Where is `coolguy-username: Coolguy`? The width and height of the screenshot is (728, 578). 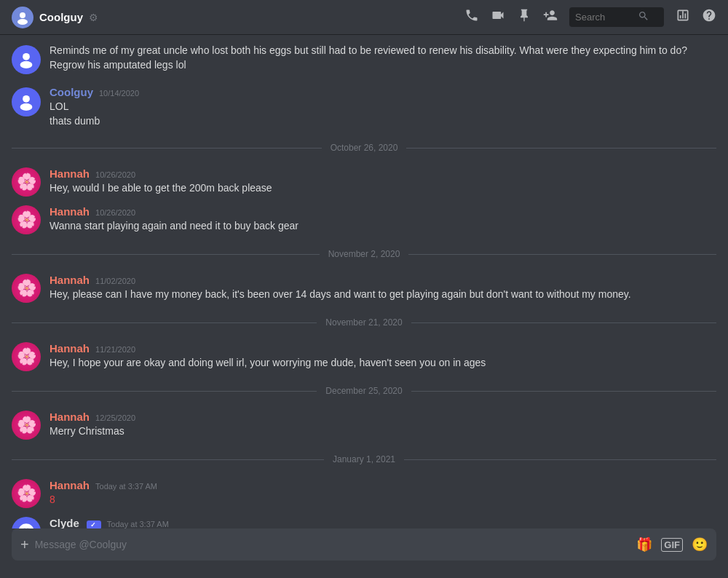
coolguy-username: Coolguy is located at coordinates (71, 92).